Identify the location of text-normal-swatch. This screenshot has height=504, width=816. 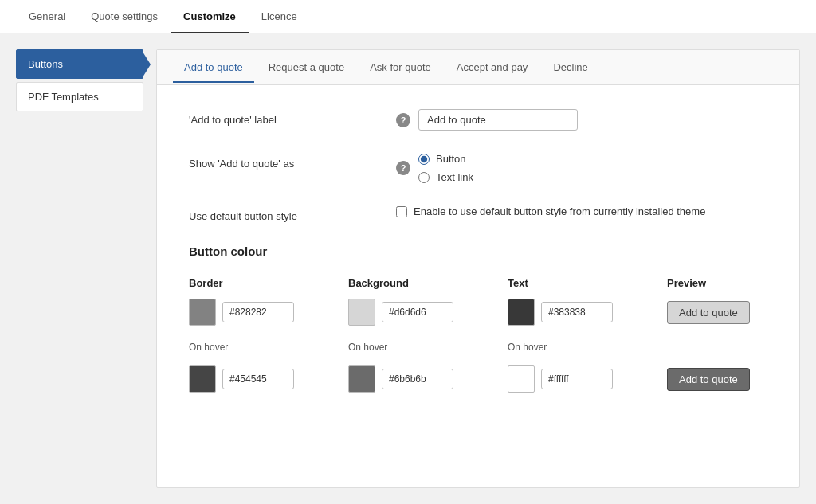
(521, 312).